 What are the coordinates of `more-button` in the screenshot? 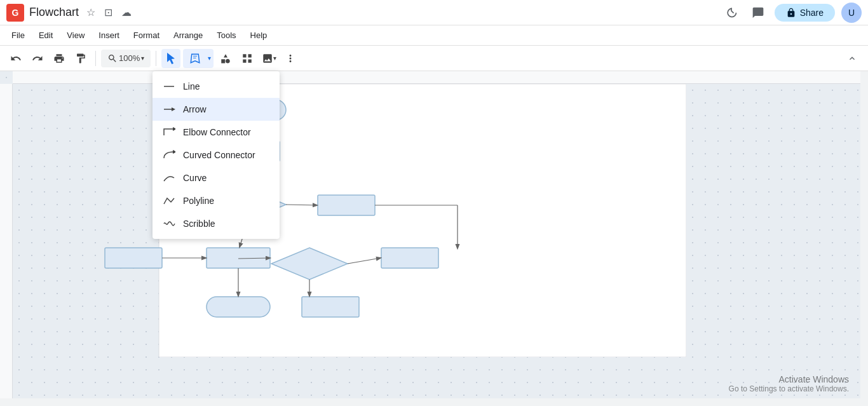 It's located at (290, 58).